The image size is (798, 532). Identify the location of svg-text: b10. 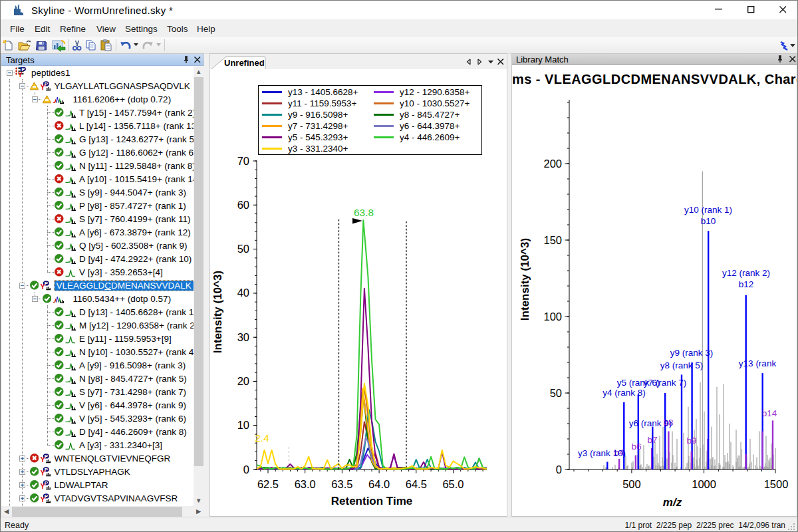
(709, 221).